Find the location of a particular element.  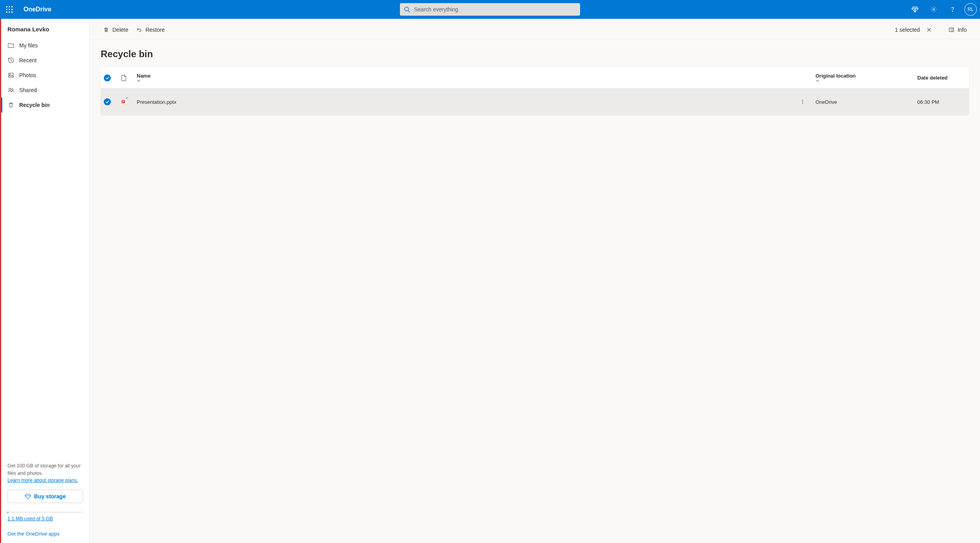

sidebar-item-label: Recent is located at coordinates (28, 60).